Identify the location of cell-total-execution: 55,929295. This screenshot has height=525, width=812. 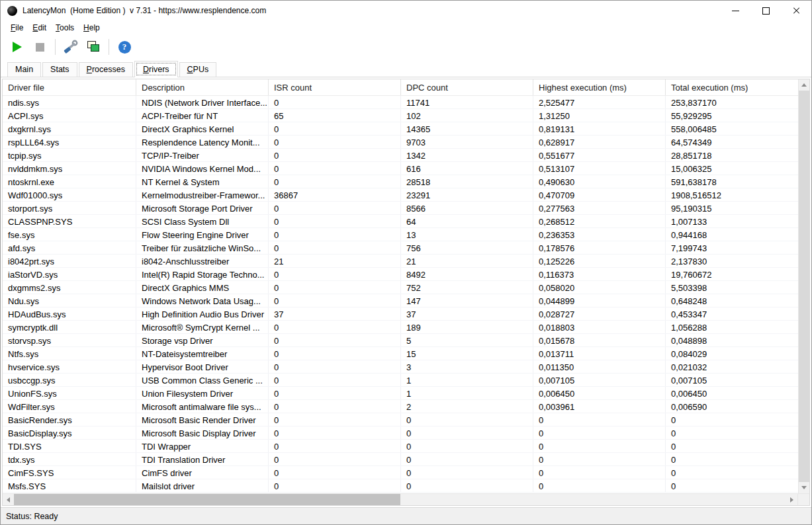
(732, 115).